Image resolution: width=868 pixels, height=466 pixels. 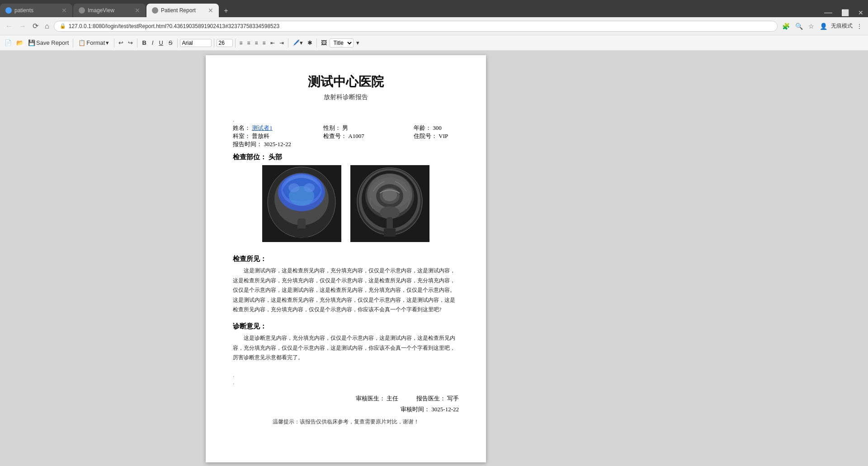 I want to click on tab-patients: patients ✕, so click(x=36, y=10).